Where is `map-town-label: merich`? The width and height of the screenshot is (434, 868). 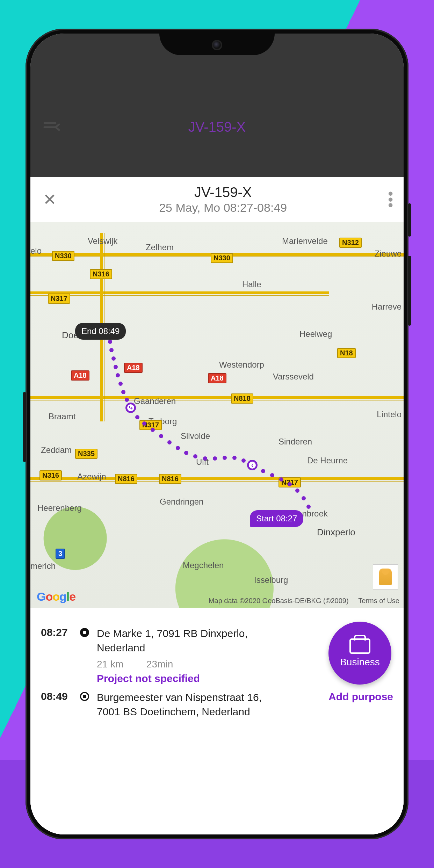
map-town-label: merich is located at coordinates (43, 566).